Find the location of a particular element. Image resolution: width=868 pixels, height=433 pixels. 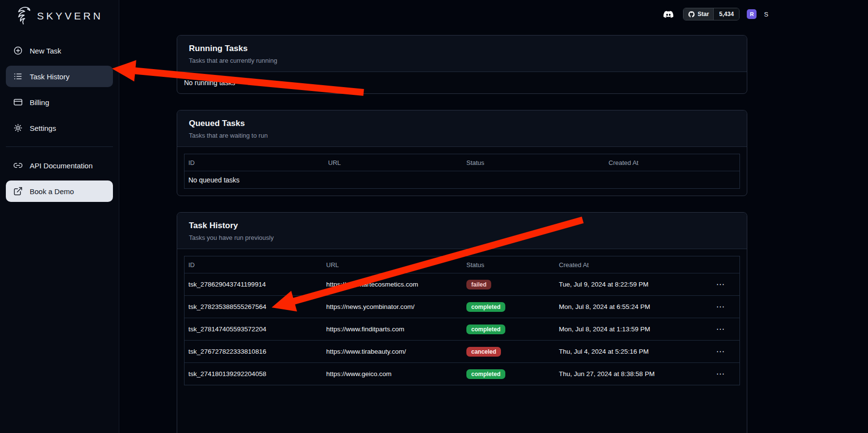

sidebar-item-book-a-demo: Book a Demo is located at coordinates (59, 191).